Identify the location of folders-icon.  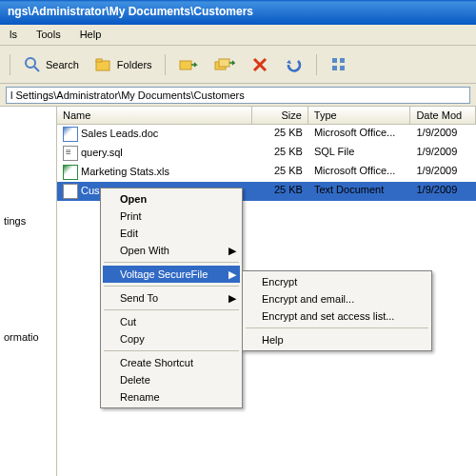
(104, 65).